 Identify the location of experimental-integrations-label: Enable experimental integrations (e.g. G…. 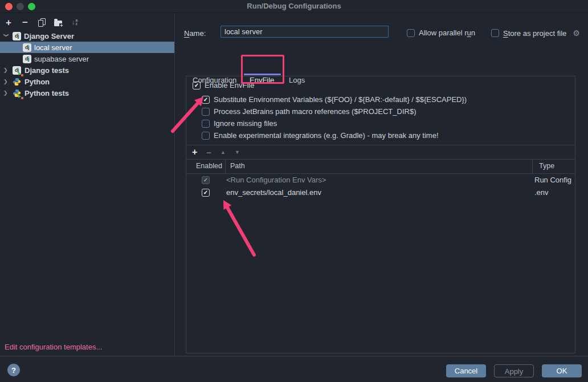
(326, 136).